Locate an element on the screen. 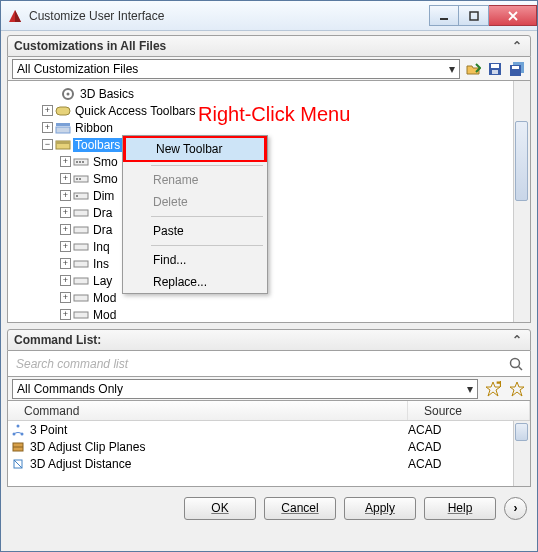  context-menu: New Toolbar Rename Delete Paste Find... … is located at coordinates (195, 214).